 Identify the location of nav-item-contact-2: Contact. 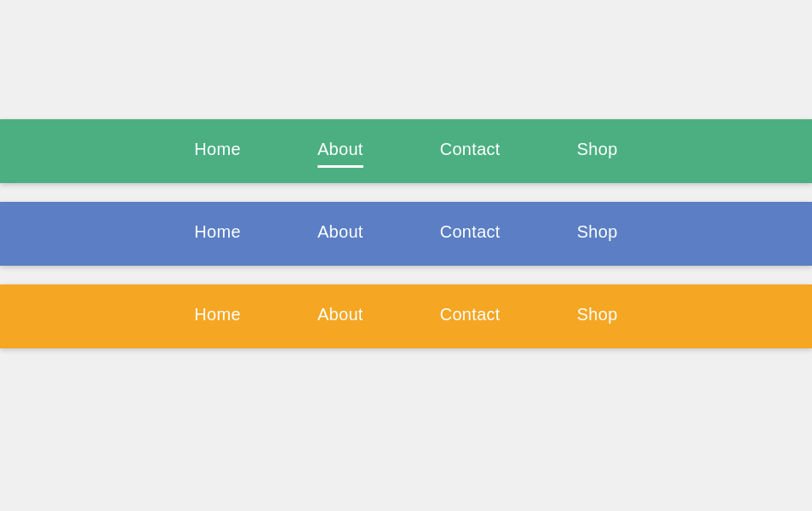
(470, 233).